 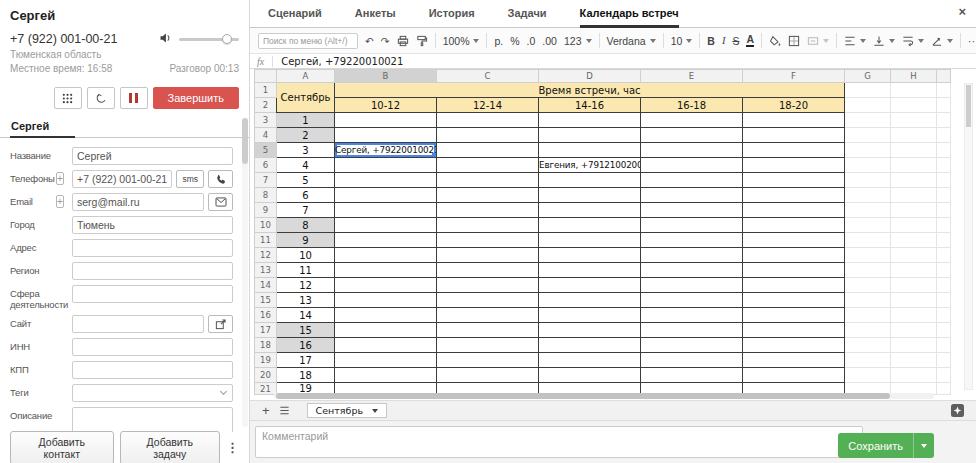 I want to click on row-header: 12, so click(x=266, y=256).